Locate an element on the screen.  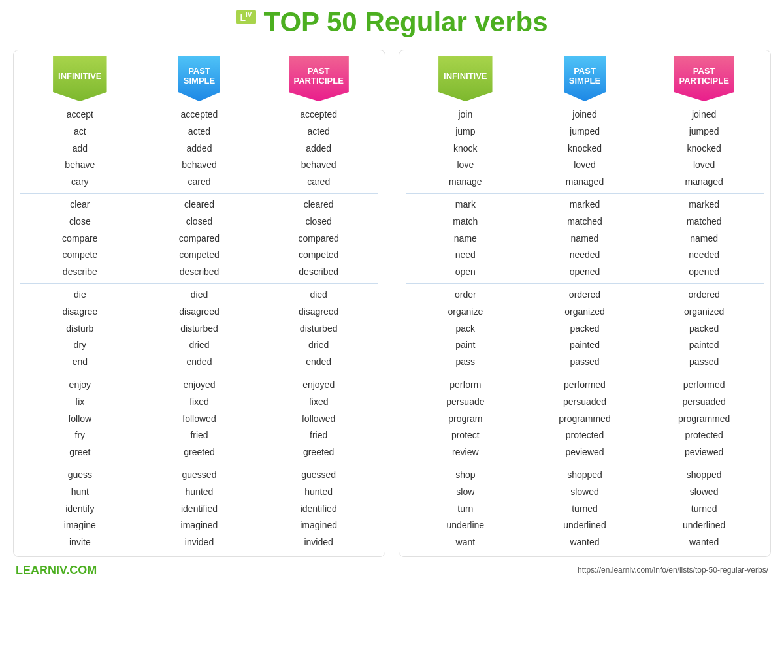
verb-cell: invite is located at coordinates (80, 543).